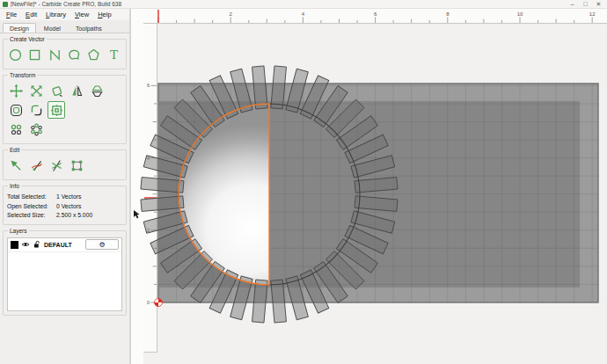  Describe the element at coordinates (56, 14) in the screenshot. I see `menu-library: Library` at that location.